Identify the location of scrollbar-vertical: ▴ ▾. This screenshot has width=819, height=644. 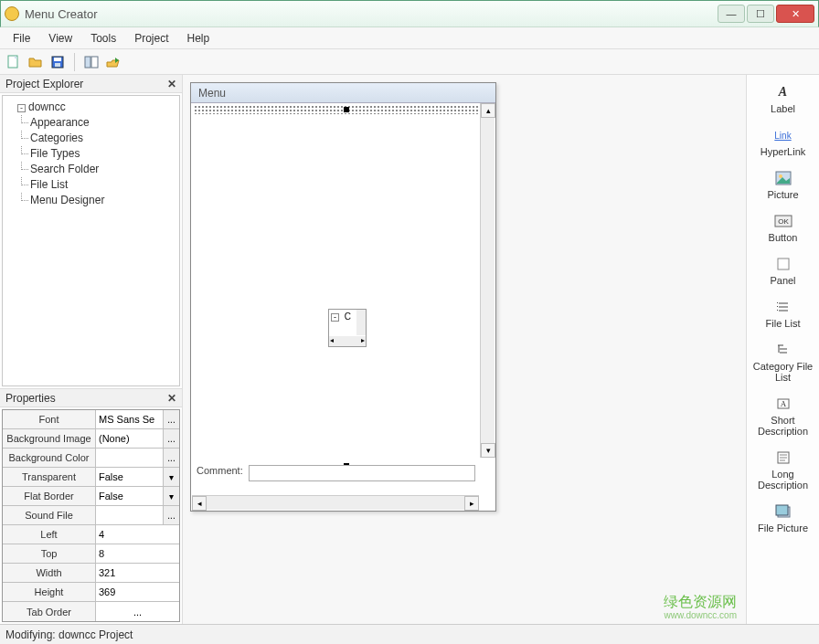
(487, 280).